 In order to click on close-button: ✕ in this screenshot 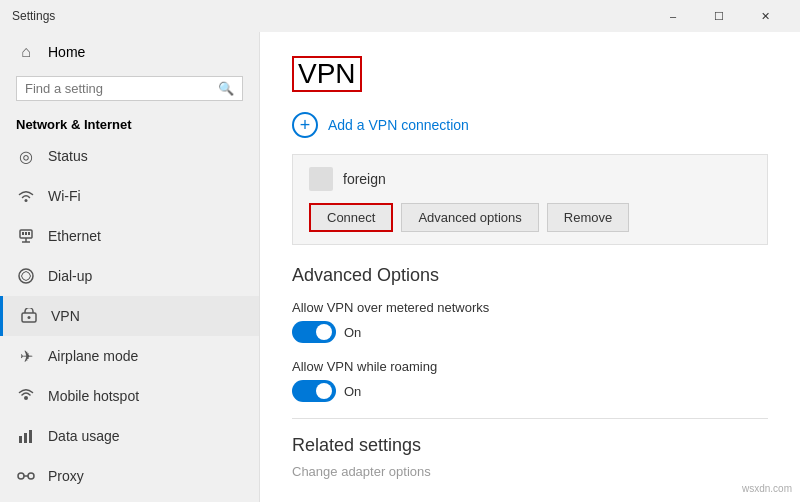, I will do `click(765, 16)`.